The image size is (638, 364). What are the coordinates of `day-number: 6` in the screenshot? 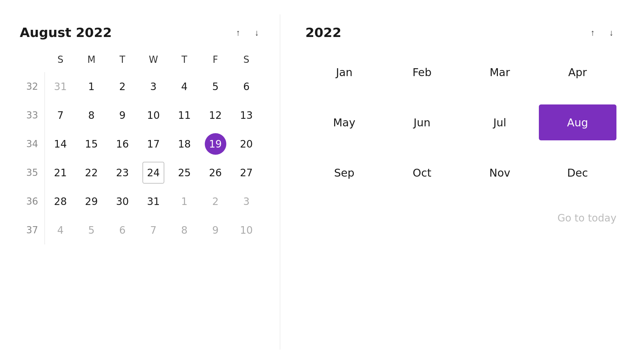 It's located at (246, 87).